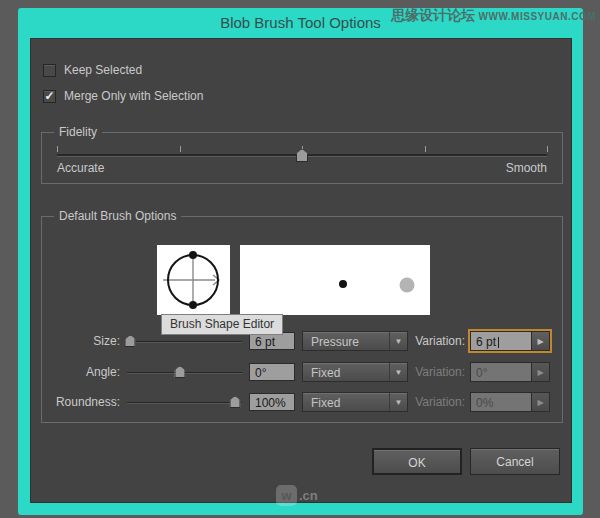 The width and height of the screenshot is (600, 518). Describe the element at coordinates (510, 341) in the screenshot. I see `size-variation-field: 6 pt ▶` at that location.